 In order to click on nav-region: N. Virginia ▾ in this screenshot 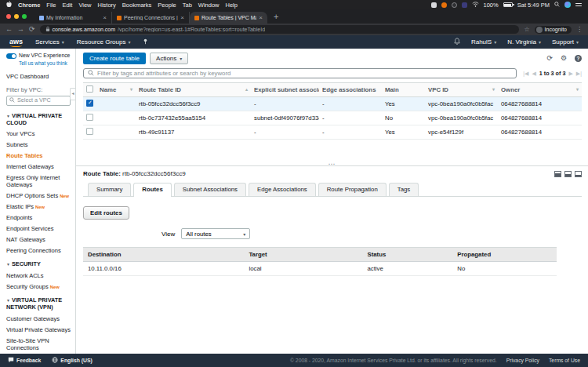, I will do `click(524, 42)`.